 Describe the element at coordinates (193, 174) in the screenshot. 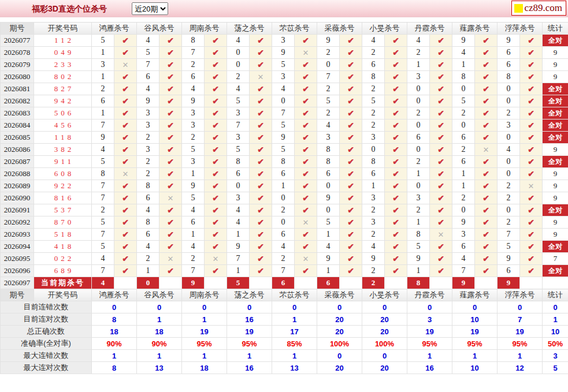

I see `kill-number: 1` at that location.